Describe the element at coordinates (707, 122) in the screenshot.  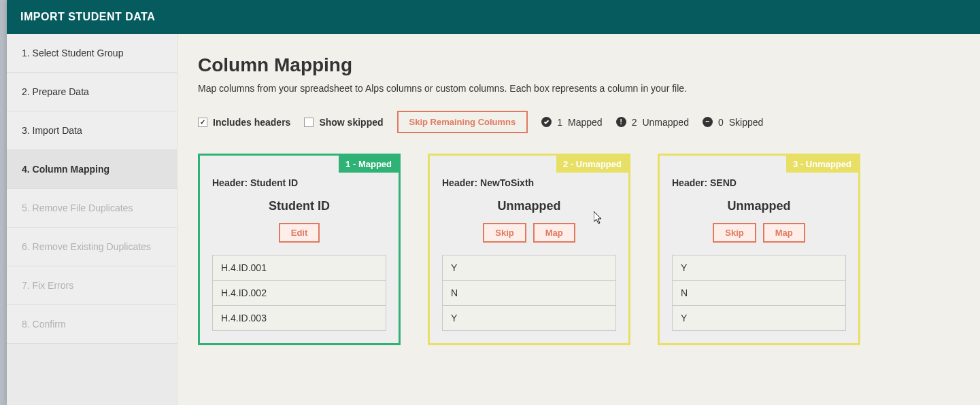
I see `minus-circle-icon` at that location.